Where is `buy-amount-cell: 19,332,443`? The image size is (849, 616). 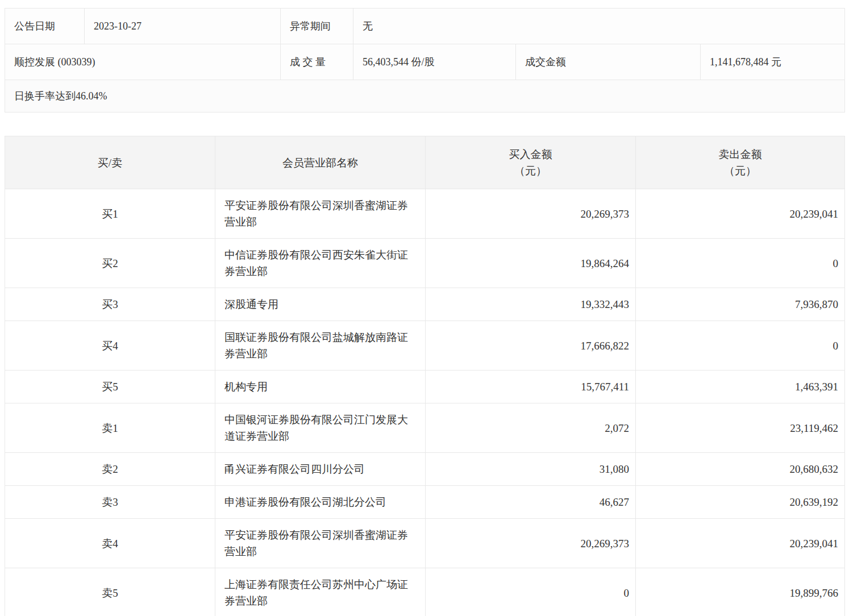 buy-amount-cell: 19,332,443 is located at coordinates (531, 305).